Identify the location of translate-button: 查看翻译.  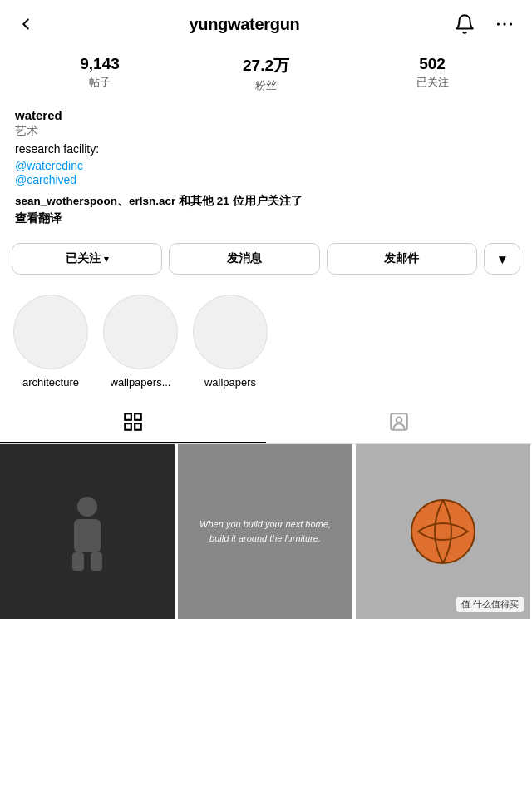
(266, 219).